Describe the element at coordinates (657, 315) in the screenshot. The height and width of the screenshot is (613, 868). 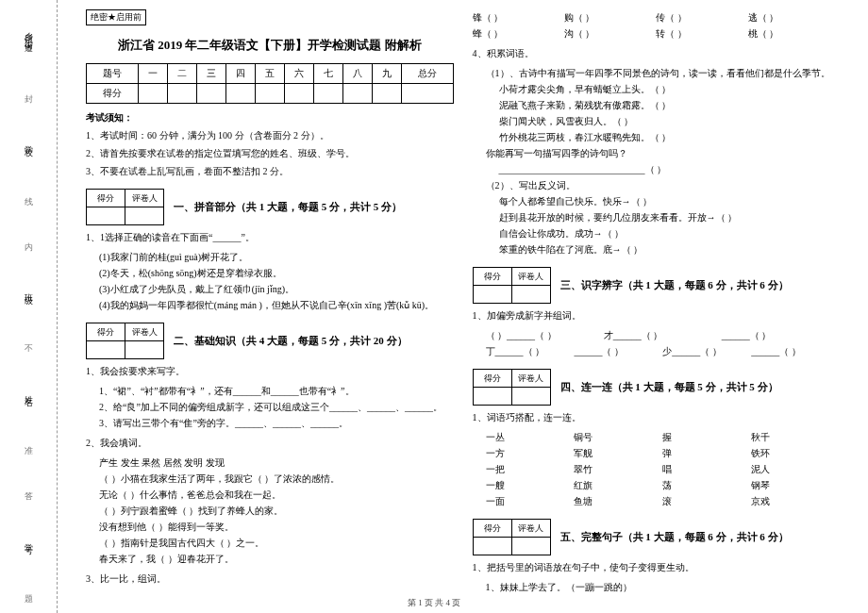
I see `section-3-question: 1、加偏旁成新字并组词。` at that location.